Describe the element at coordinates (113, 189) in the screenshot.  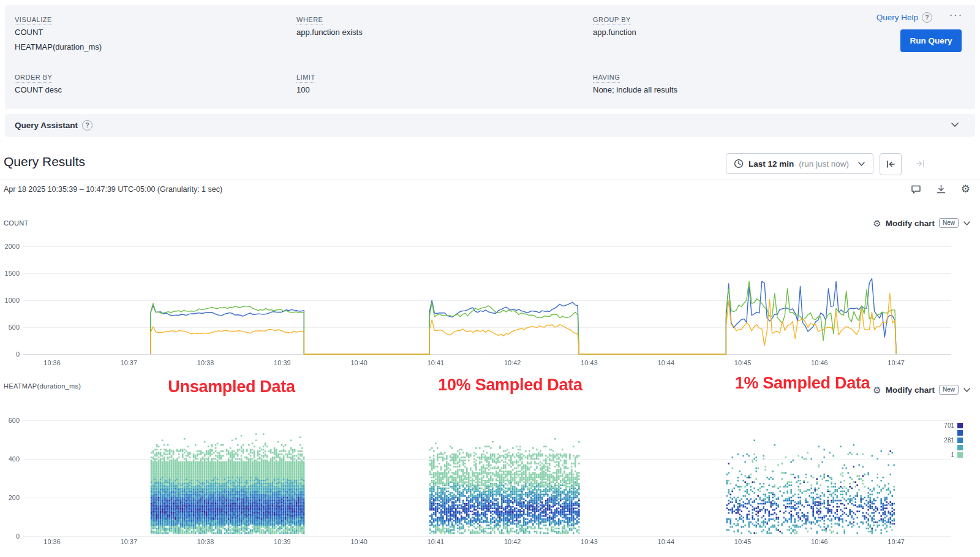
I see `result-time-window: Apr 18 2025 10:35:39 – 10:47:39 UTC-05:0…` at that location.